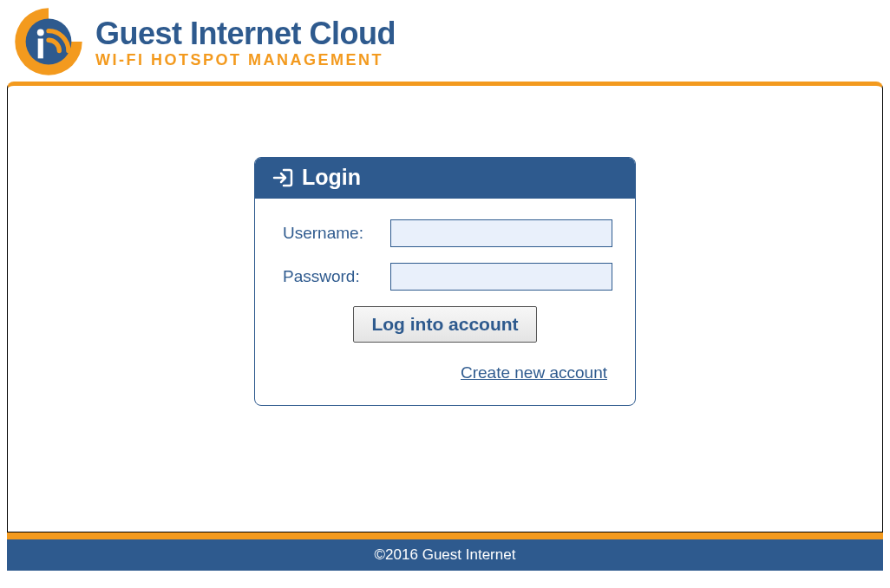  What do you see at coordinates (445, 536) in the screenshot?
I see `footer-accent-bar` at bounding box center [445, 536].